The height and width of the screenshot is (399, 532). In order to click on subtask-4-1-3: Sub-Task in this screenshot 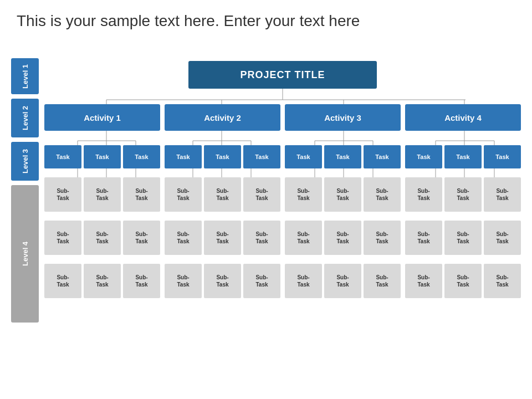, I will do `click(502, 195)`.